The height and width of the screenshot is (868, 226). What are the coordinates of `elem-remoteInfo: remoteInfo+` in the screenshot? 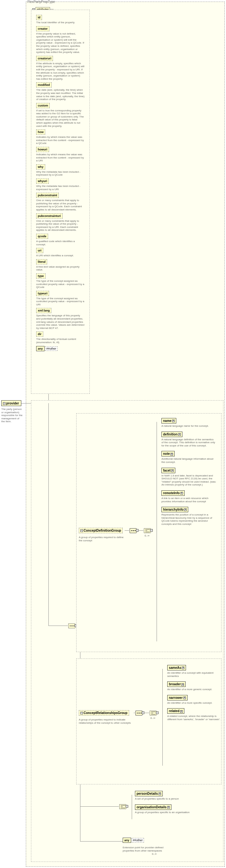 It's located at (173, 493).